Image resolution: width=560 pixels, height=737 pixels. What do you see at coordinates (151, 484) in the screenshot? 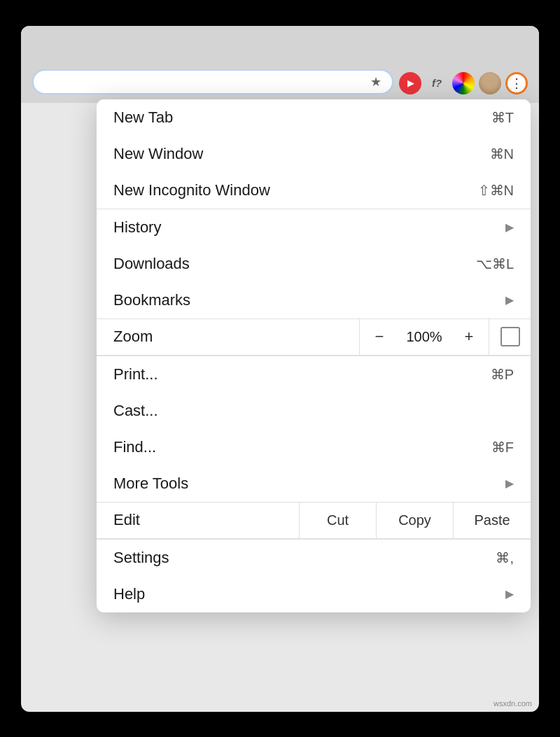
I see `more-tools-label: More Tools` at bounding box center [151, 484].